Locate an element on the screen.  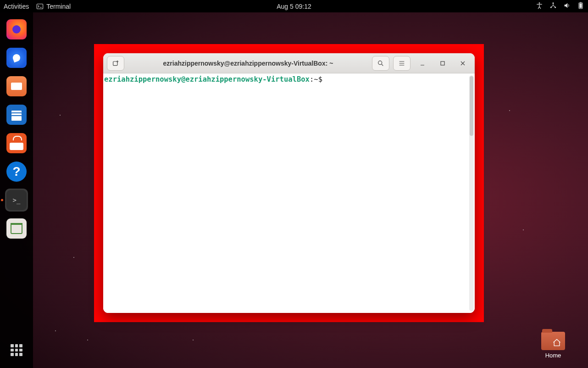
new-tab-icon is located at coordinates (116, 63).